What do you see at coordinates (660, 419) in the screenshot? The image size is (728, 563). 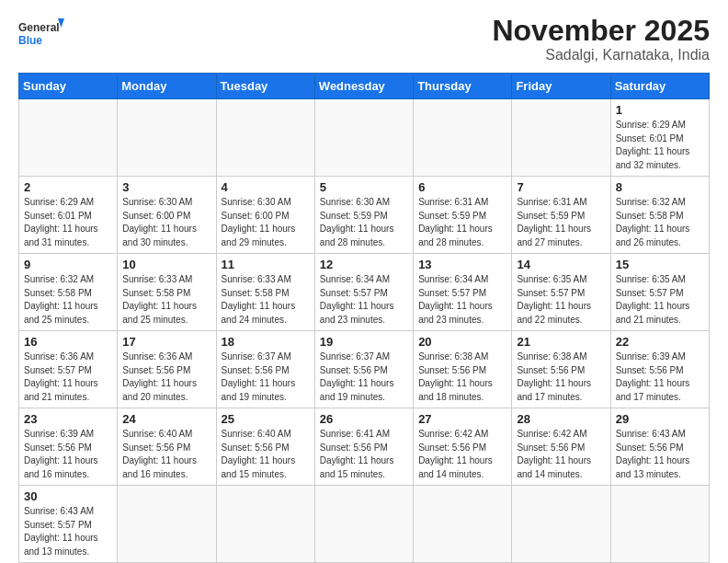 I see `day-number: 29` at bounding box center [660, 419].